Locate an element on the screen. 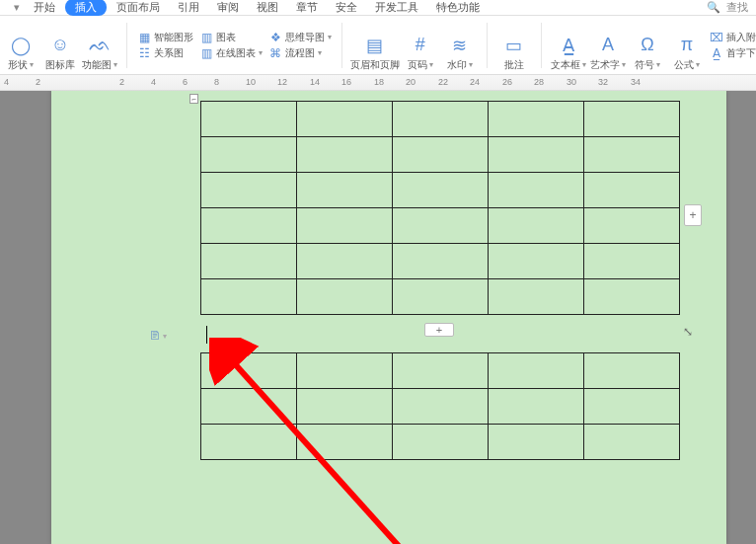 The image size is (756, 544). menu-featured: 特色功能 is located at coordinates (458, 8).